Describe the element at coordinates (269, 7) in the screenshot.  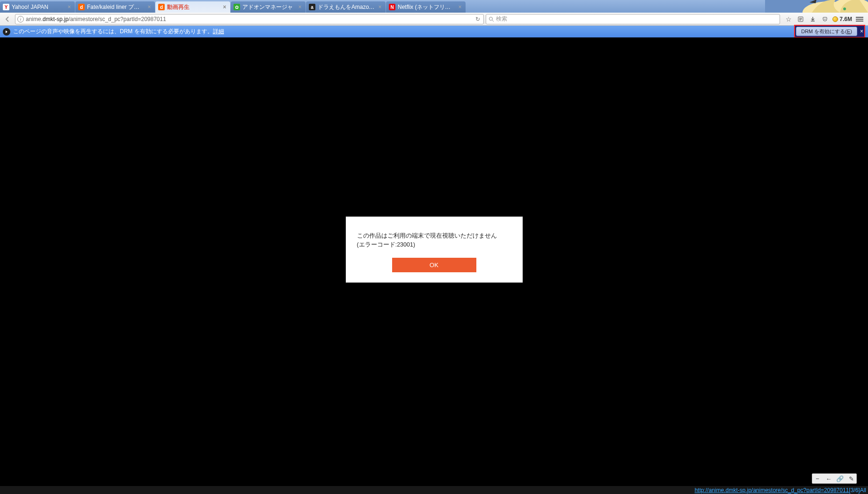
I see `tab-title: アドオンマネージャ` at that location.